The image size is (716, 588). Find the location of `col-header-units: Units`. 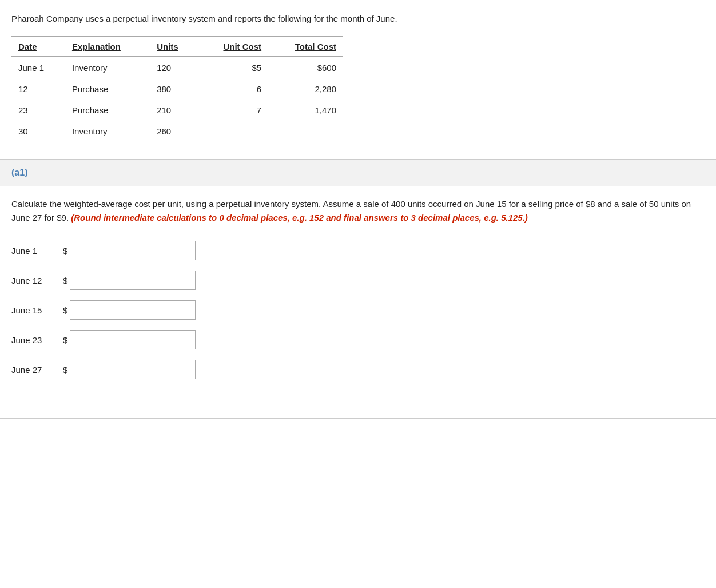

col-header-units: Units is located at coordinates (174, 47).